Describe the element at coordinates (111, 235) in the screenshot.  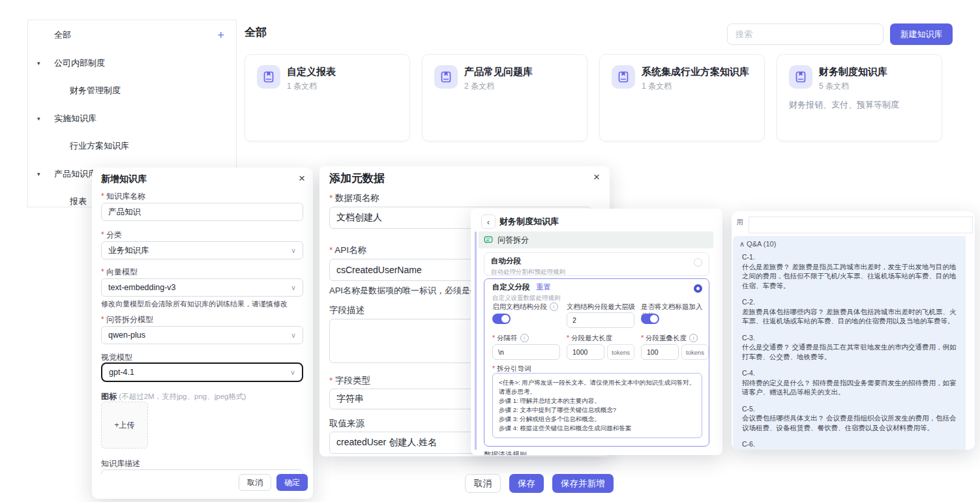
I see `category-label: 分类` at that location.